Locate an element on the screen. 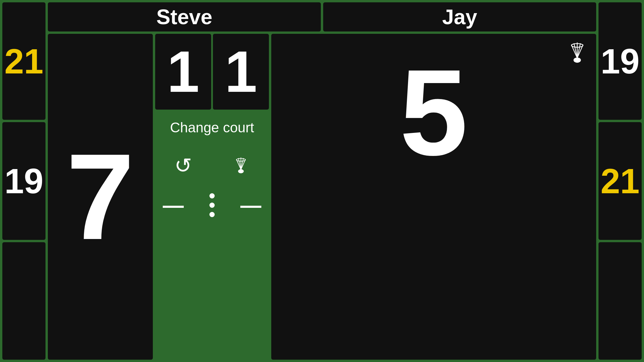  minus-right-icon: — is located at coordinates (251, 205).